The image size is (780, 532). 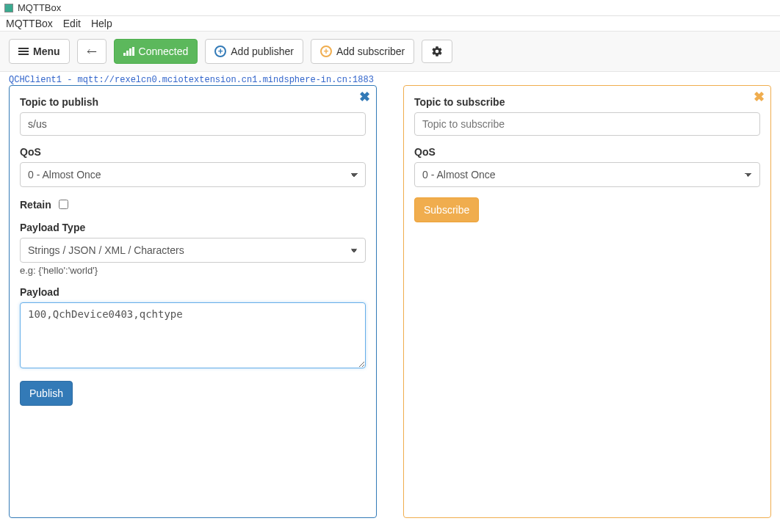 What do you see at coordinates (92, 51) in the screenshot?
I see `back-button: 🡐` at bounding box center [92, 51].